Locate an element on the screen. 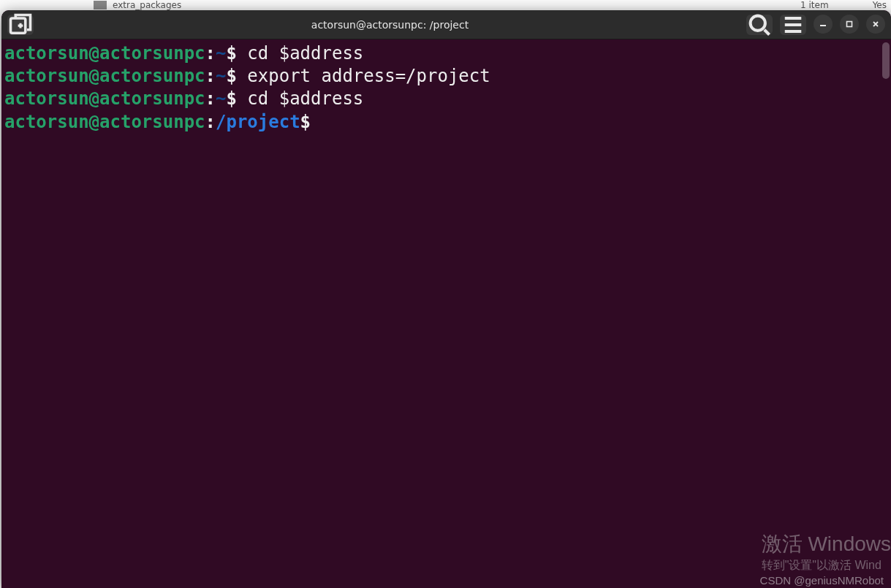 This screenshot has height=588, width=891. background-file-row: extra_packages 1 item Yes is located at coordinates (446, 5).